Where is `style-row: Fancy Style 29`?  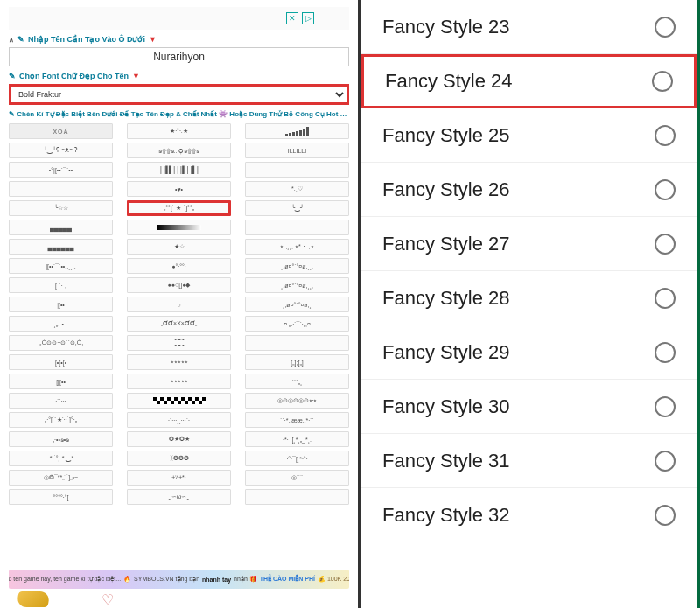 style-row: Fancy Style 29 is located at coordinates (528, 353).